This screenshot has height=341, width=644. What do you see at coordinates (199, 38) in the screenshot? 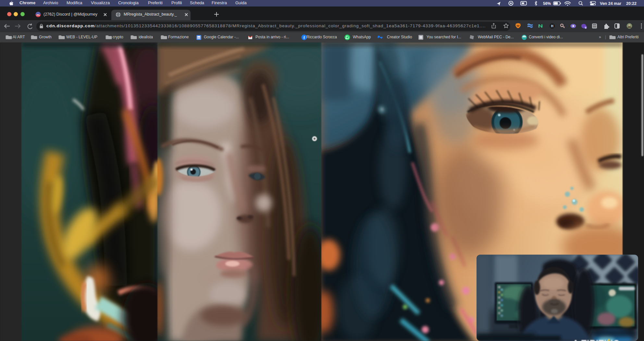
I see `svg-text: 31` at bounding box center [199, 38].